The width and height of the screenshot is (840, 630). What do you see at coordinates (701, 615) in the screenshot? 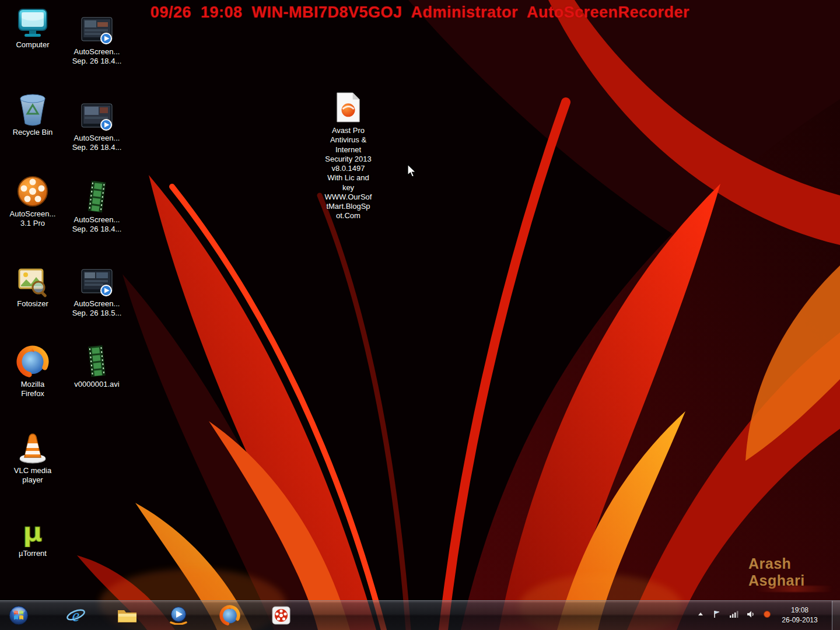
I see `show-hidden-icons-button` at bounding box center [701, 615].